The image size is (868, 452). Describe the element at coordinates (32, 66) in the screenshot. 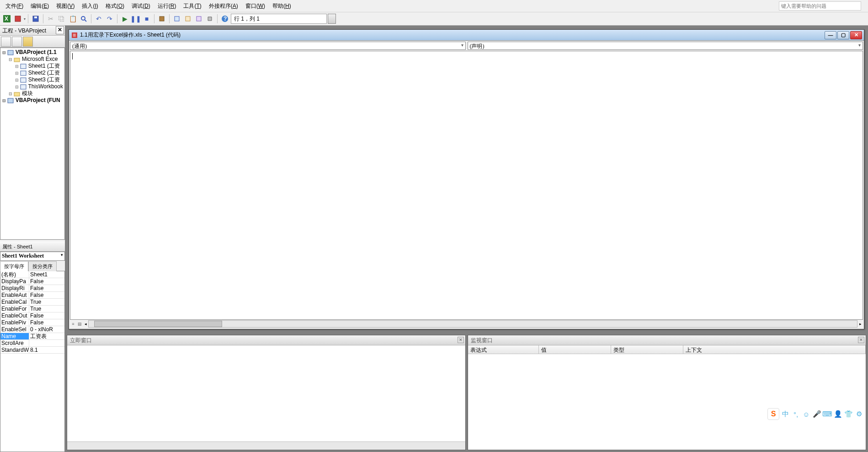

I see `tree-node: ⊟ Sheet1 (工资` at that location.